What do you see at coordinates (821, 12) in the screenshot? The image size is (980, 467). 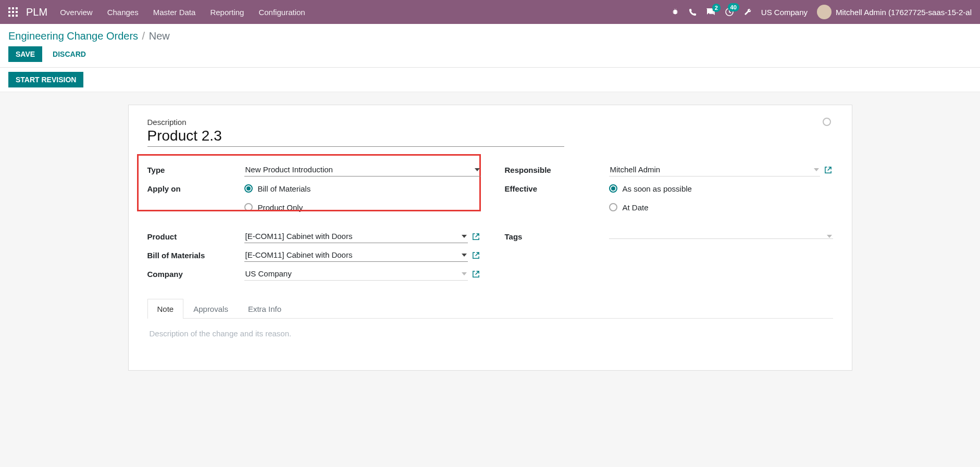 I see `systray: 2 40 US Company Mitchell Admin (17627725…` at bounding box center [821, 12].